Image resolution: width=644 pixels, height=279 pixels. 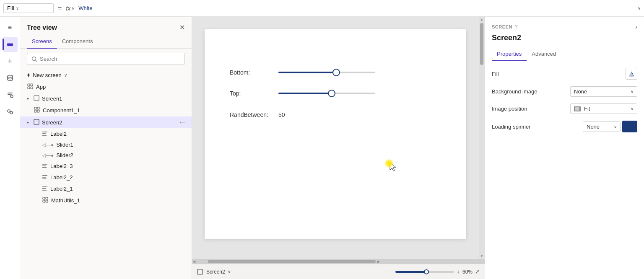 I want to click on bottom-slider-thumb, so click(x=336, y=72).